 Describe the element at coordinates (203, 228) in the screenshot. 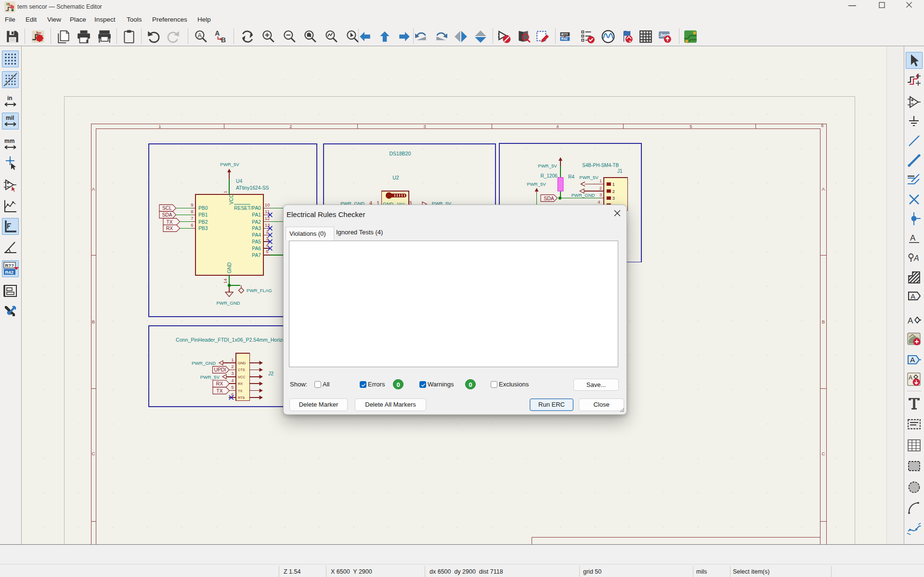

I see `svg-text: PB3` at that location.